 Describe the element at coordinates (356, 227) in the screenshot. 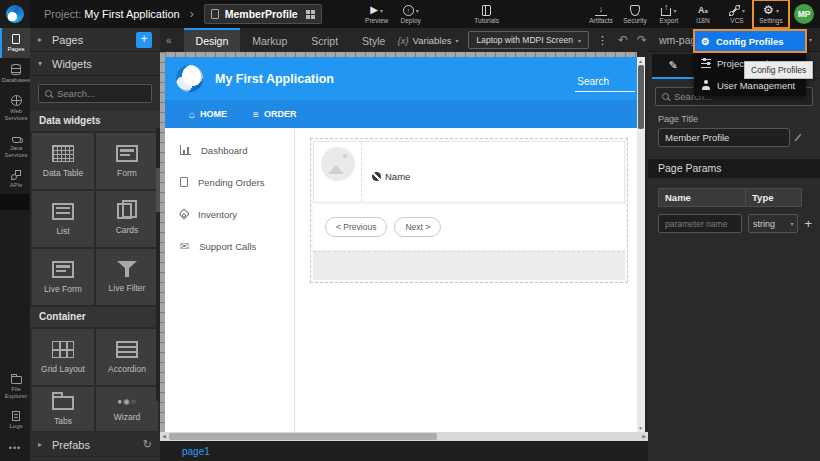

I see `previous-button: < Previous` at that location.